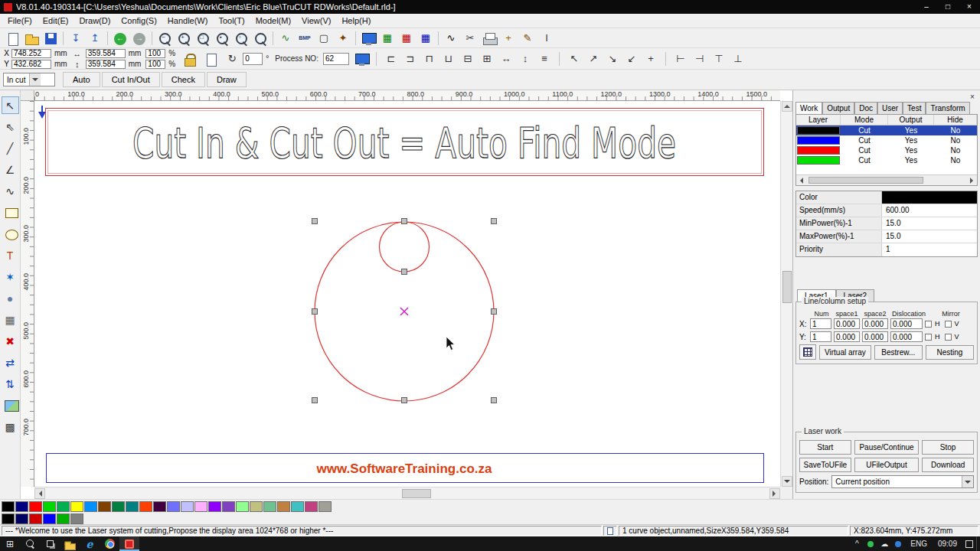 Image resolution: width=980 pixels, height=551 pixels. I want to click on node-edit-icon: ✦, so click(343, 38).